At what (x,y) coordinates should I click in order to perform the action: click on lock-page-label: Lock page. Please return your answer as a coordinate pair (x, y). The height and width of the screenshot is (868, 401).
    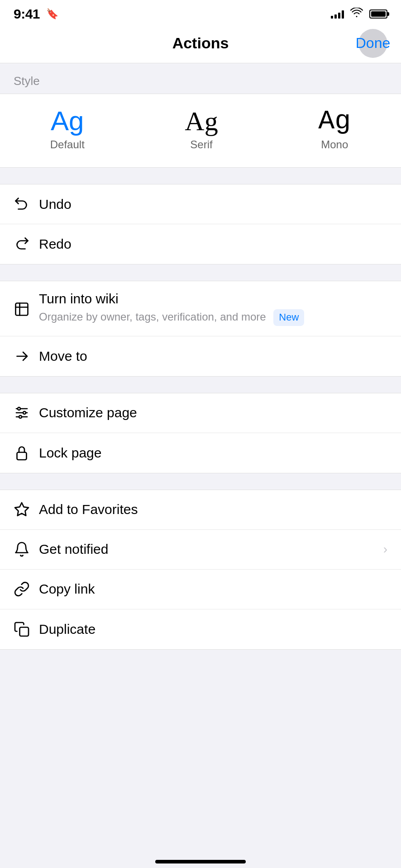
    Looking at the image, I should click on (70, 453).